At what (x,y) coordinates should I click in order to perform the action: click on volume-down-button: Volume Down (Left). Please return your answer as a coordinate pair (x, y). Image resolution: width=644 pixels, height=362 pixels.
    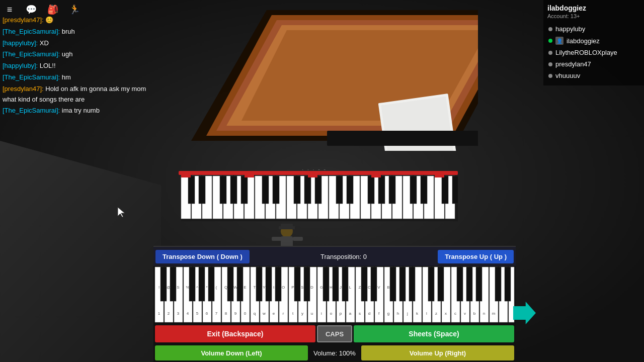
    Looking at the image, I should click on (231, 353).